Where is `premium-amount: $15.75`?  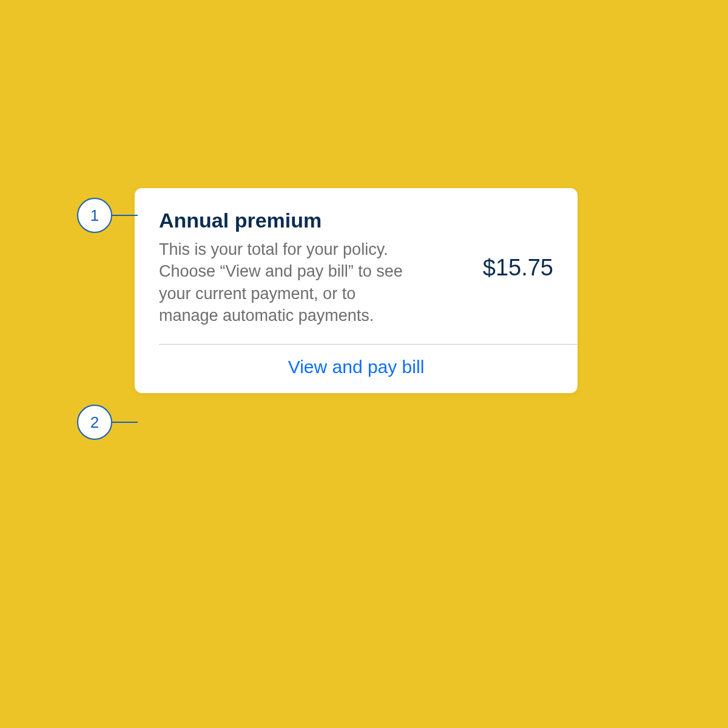
premium-amount: $15.75 is located at coordinates (509, 268).